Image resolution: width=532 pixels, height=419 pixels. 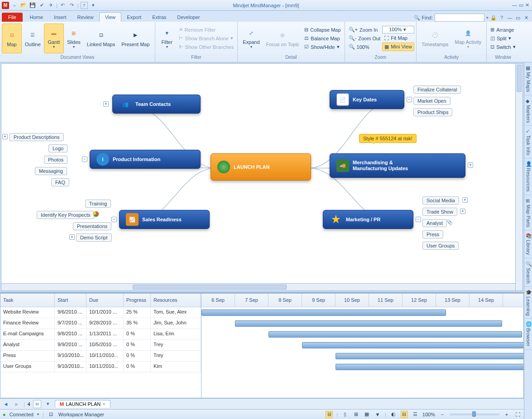 I want to click on dropdown-icon: ▾, so click(x=48, y=404).